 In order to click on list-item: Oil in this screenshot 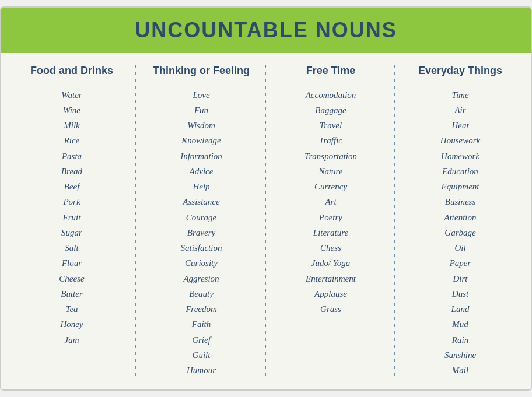, I will do `click(460, 248)`.